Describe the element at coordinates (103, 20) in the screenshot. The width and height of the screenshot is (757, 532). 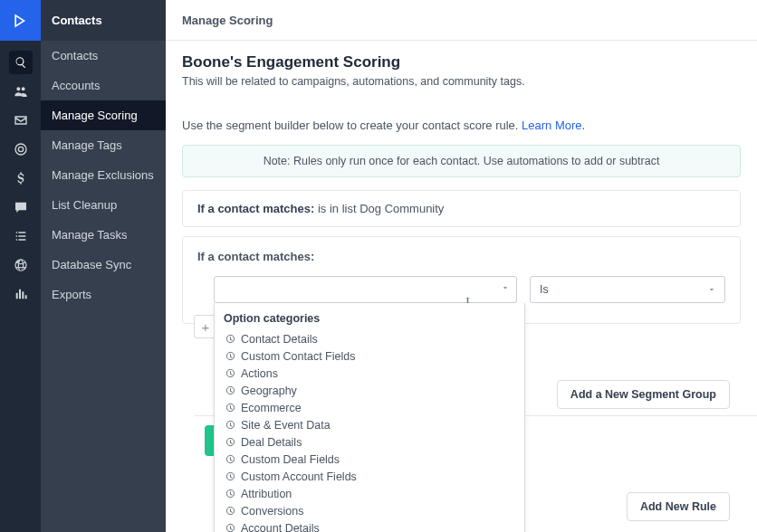
I see `sidebar-header: Contacts` at that location.